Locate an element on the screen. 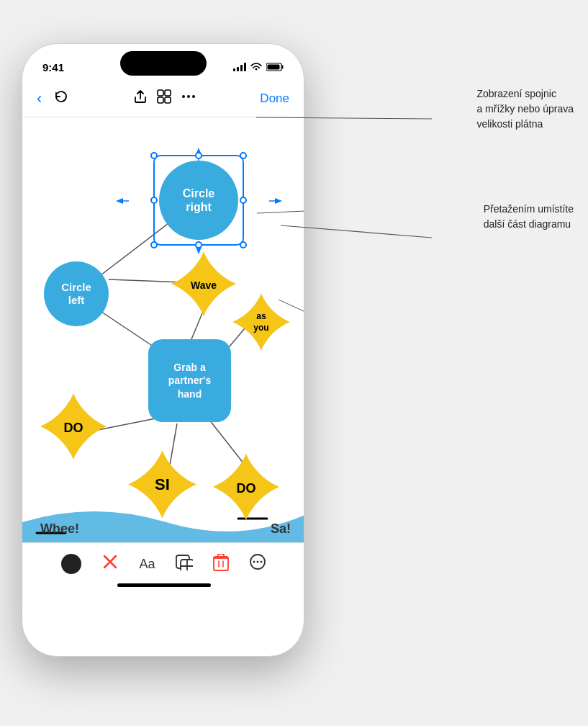  annotation-drag-text: Přetažením umístíte další část diagramu is located at coordinates (528, 216).